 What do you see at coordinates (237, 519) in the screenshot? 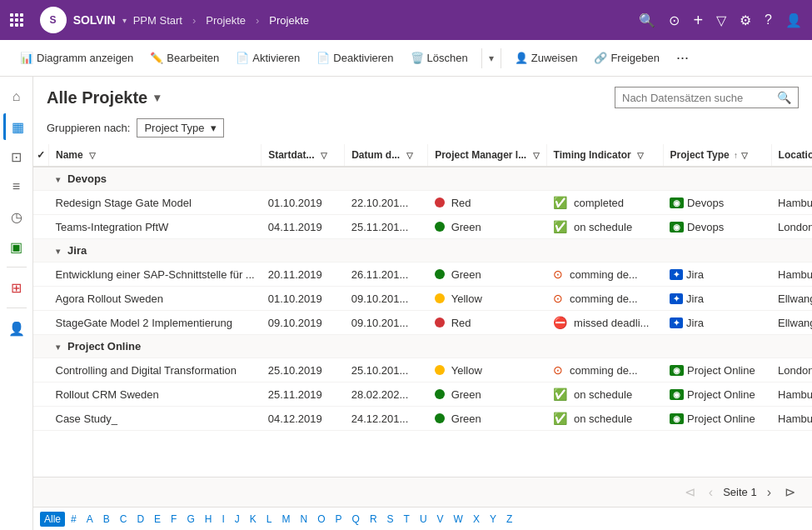
I see `alpha-item-j: J` at bounding box center [237, 519].